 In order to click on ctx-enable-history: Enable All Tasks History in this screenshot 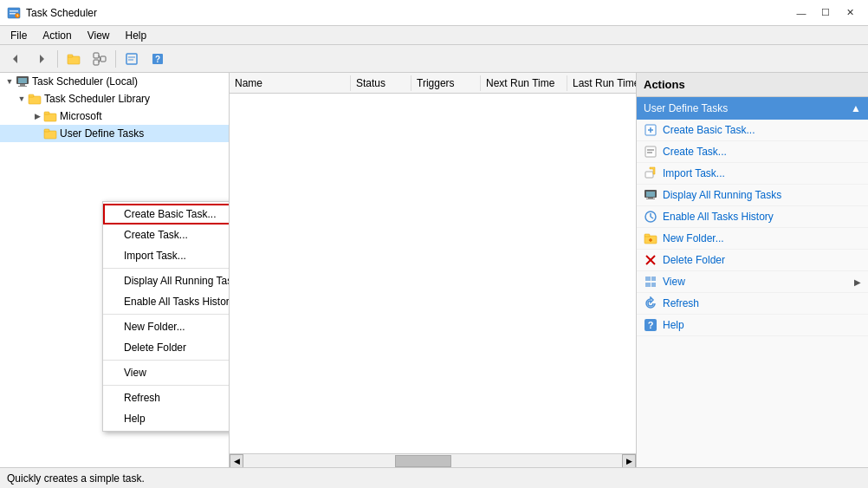, I will do `click(166, 302)`.